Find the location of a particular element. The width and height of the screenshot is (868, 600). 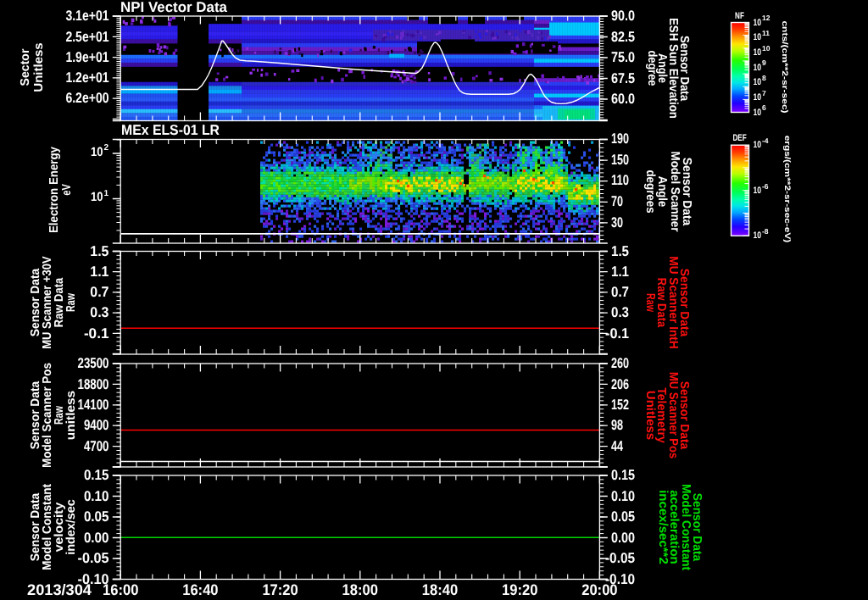

svg-text: 18800 is located at coordinates (93, 385).